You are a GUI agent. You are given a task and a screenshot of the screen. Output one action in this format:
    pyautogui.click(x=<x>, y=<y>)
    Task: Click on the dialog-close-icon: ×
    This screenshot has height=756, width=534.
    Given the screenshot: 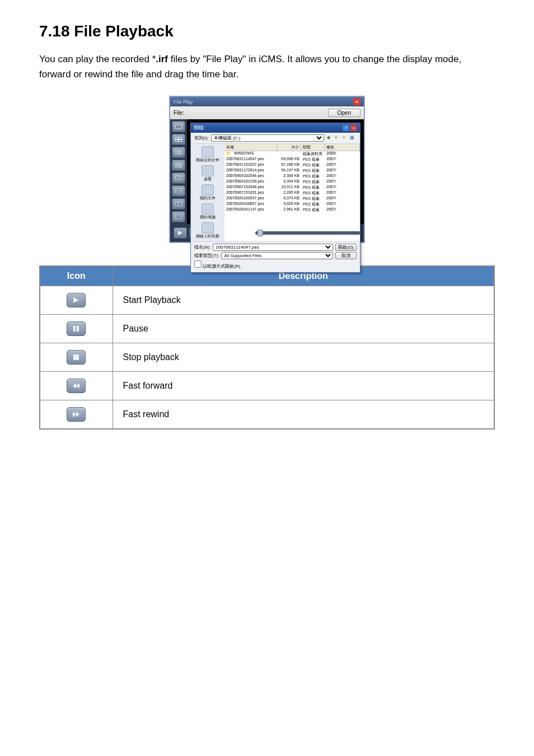 What is the action you would take?
    pyautogui.click(x=354, y=128)
    